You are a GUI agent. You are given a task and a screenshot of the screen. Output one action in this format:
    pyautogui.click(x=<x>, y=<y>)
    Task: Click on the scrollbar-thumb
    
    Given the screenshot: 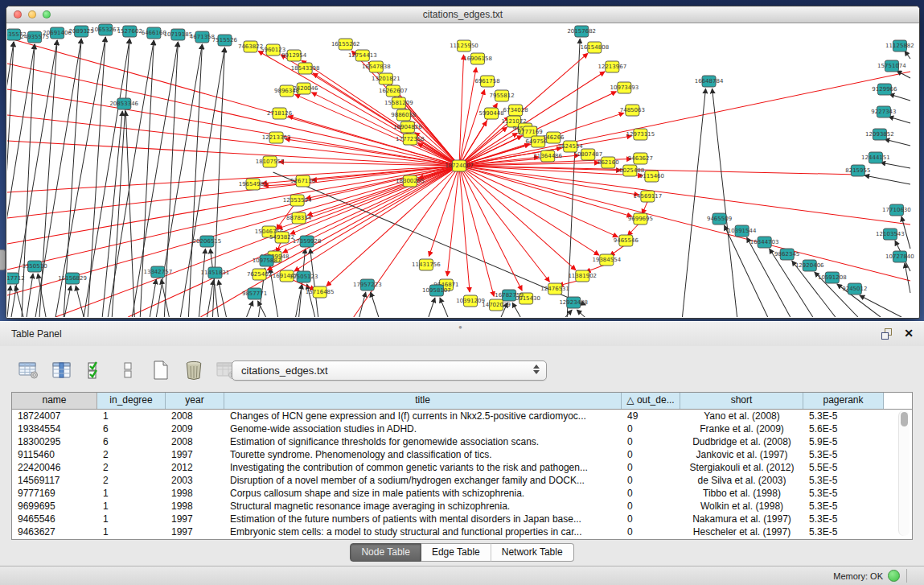 What is the action you would take?
    pyautogui.click(x=904, y=419)
    